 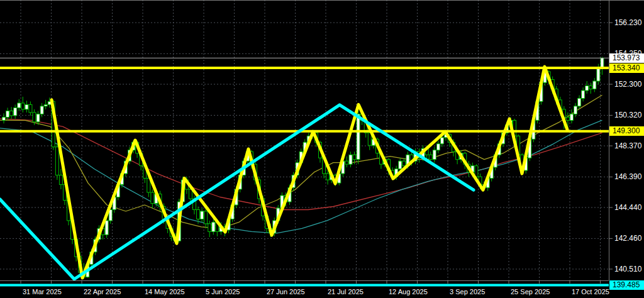 What do you see at coordinates (628, 23) in the screenshot?
I see `price-tick-label: 156.230` at bounding box center [628, 23].